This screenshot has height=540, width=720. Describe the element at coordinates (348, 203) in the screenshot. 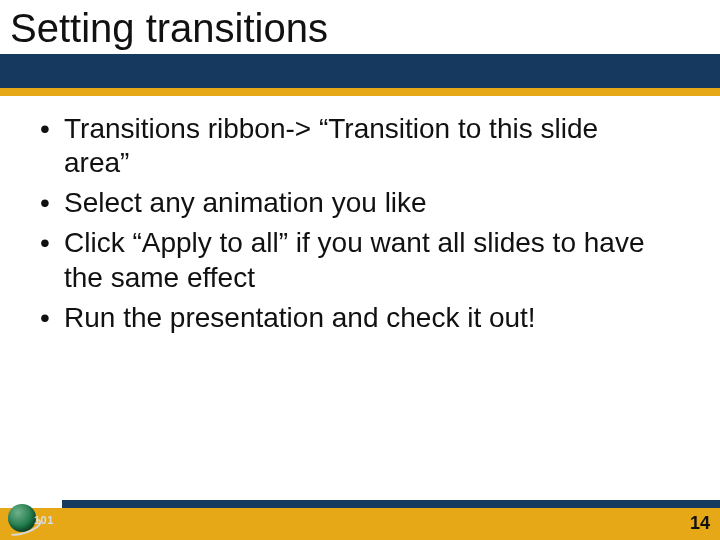

I see `bullet-item: Select any animation you like` at that location.